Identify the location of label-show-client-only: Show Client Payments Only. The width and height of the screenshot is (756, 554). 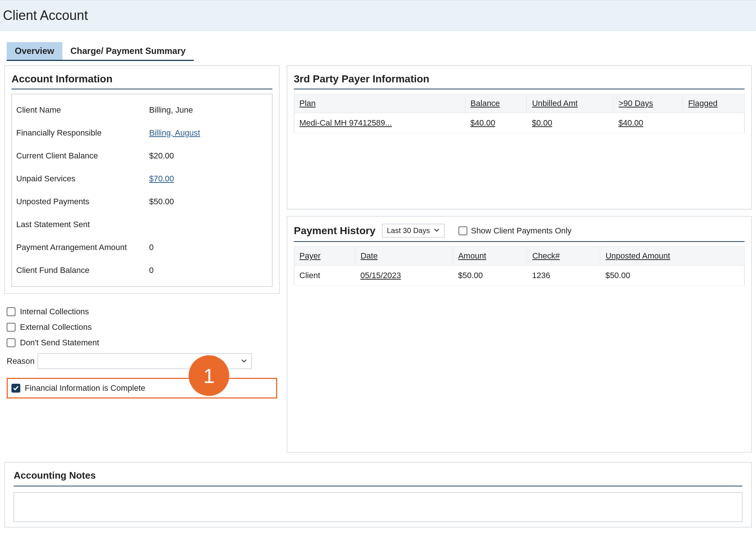
(521, 231).